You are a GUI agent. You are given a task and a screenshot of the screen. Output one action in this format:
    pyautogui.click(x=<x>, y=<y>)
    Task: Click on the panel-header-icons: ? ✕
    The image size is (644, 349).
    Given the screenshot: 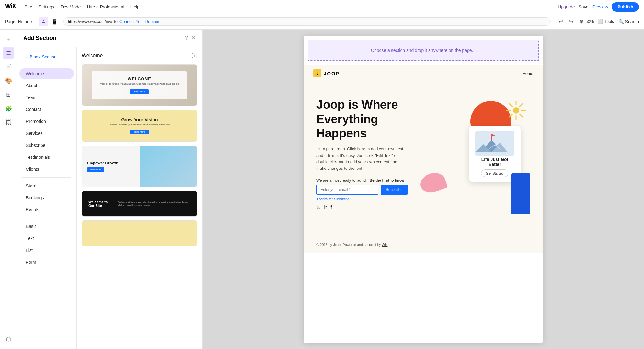 What is the action you would take?
    pyautogui.click(x=191, y=38)
    